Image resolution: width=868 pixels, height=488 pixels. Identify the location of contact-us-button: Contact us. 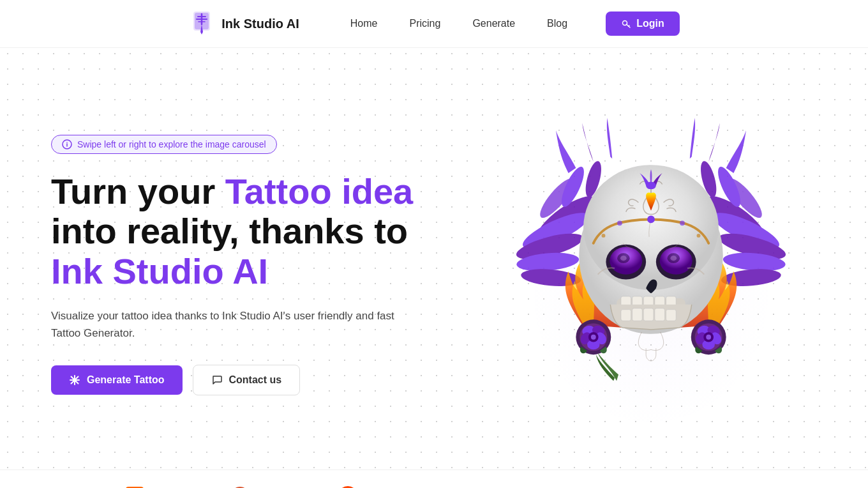
(246, 380).